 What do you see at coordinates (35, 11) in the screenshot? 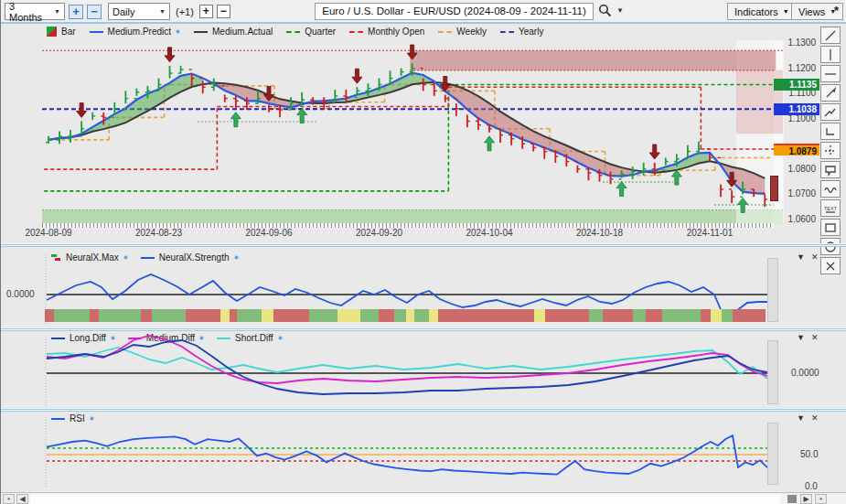
I see `range-select: 3 Months ▼` at bounding box center [35, 11].